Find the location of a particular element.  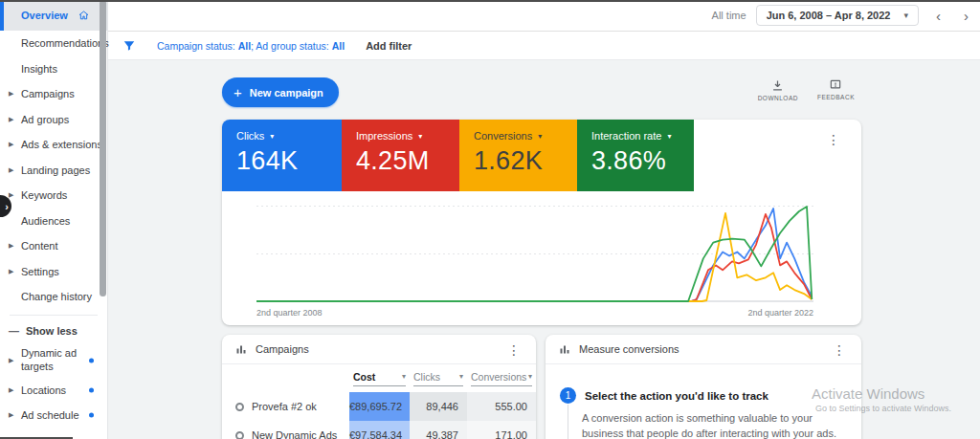

sidebar-item-settings: ▶ Settings is located at coordinates (54, 272).